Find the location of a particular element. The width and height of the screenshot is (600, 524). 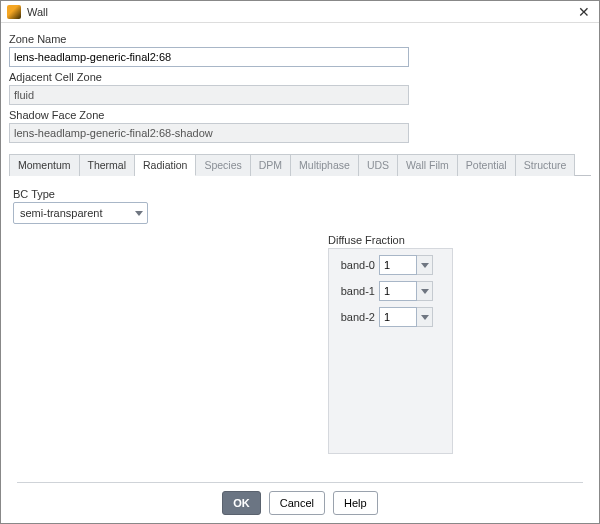

band-1-input is located at coordinates (398, 291).